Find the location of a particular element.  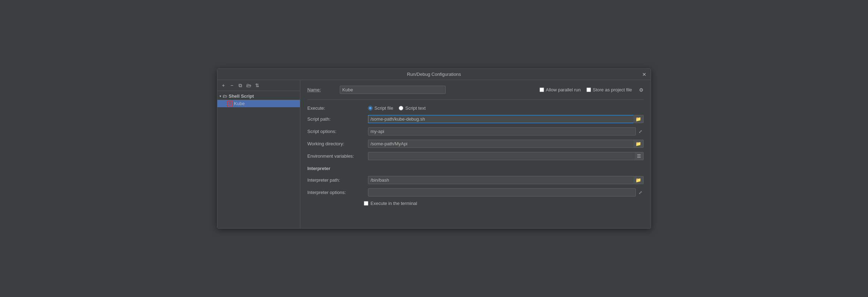

shell-script-icon: 🗁 is located at coordinates (225, 96).